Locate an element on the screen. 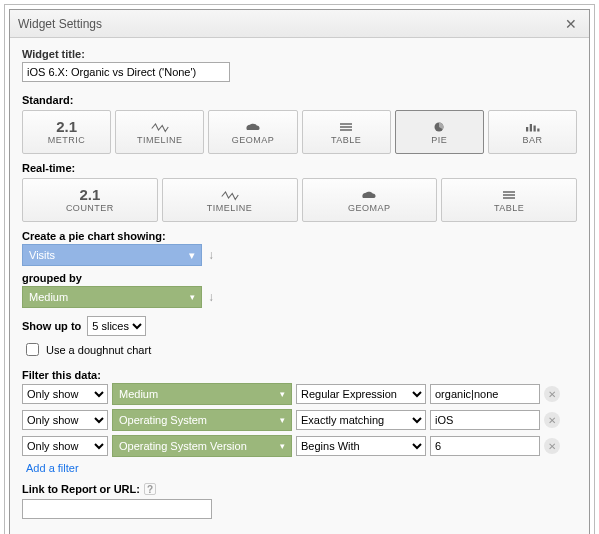 The width and height of the screenshot is (599, 534). filter-dimension-select: Medium▾ is located at coordinates (202, 394).